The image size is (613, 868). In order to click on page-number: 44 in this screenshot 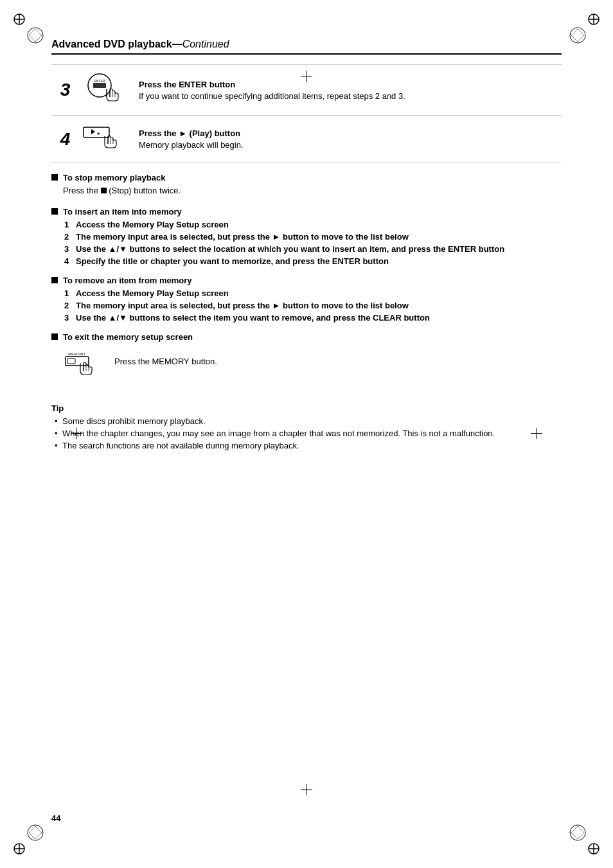, I will do `click(56, 819)`.